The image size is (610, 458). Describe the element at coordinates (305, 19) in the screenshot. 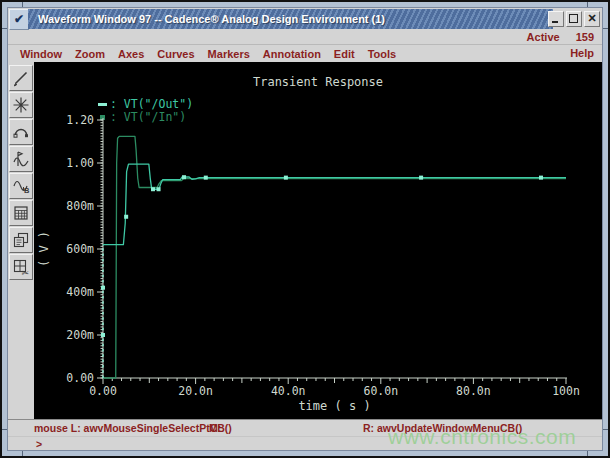

I see `title-bar: ✔ Waveform Window 97 -- Cadence® Analog …` at that location.